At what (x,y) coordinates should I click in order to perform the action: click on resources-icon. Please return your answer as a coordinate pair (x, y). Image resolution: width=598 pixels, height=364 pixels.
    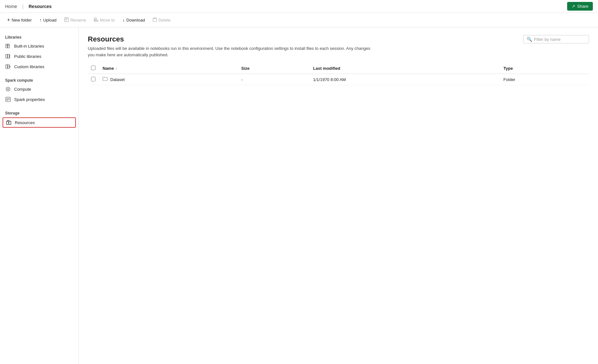
    Looking at the image, I should click on (9, 123).